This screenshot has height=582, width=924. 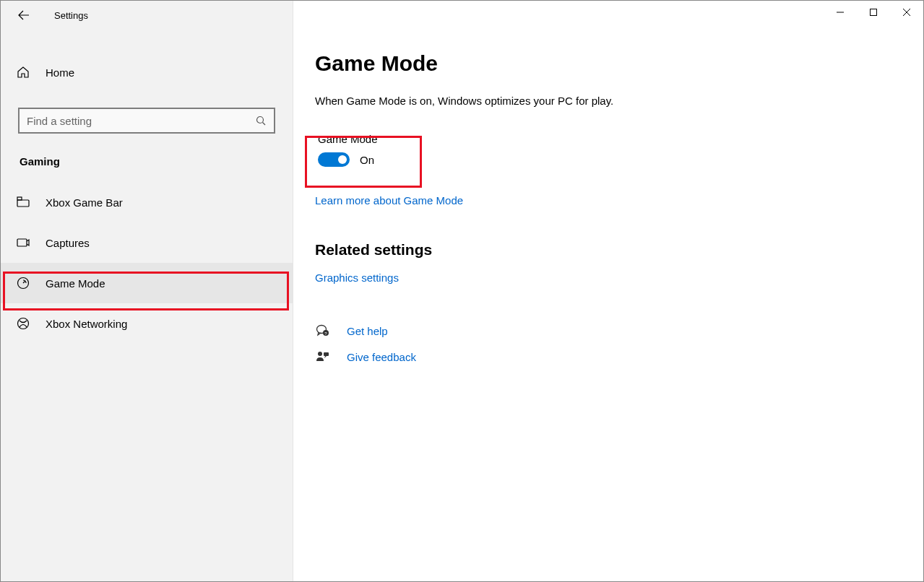 What do you see at coordinates (381, 357) in the screenshot?
I see `give-feedback-link: Give feedback` at bounding box center [381, 357].